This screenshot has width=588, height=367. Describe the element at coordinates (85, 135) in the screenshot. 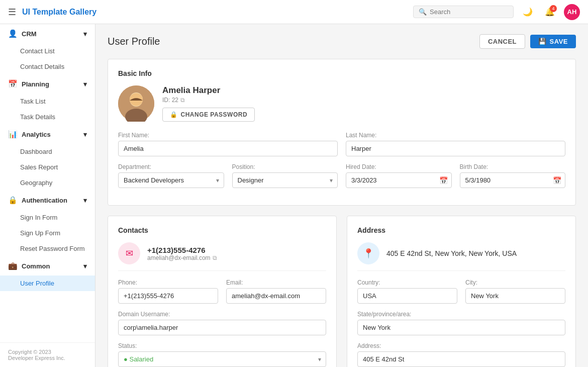

I see `analytics-chevron-icon: ▾` at that location.